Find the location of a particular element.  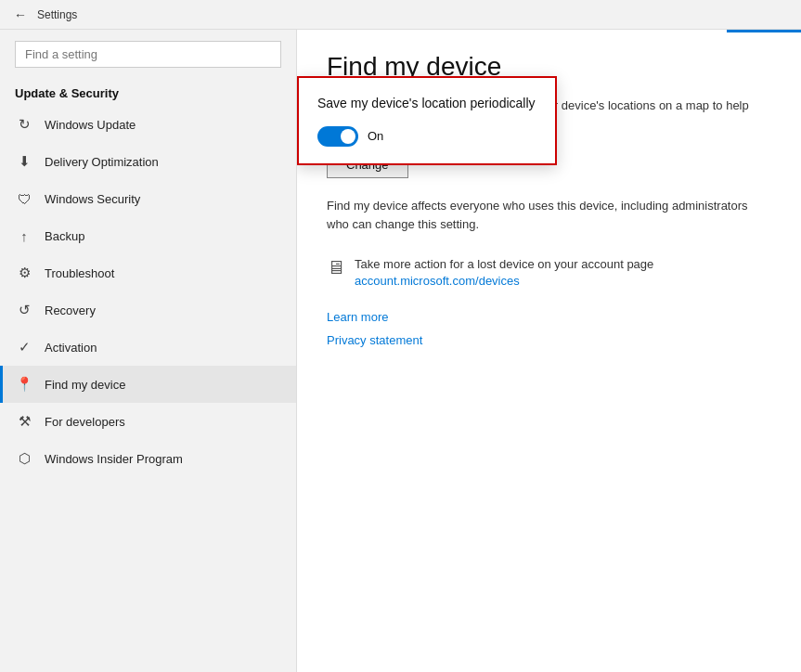

sidebar-item-activation: ✓ Activation is located at coordinates (149, 347).